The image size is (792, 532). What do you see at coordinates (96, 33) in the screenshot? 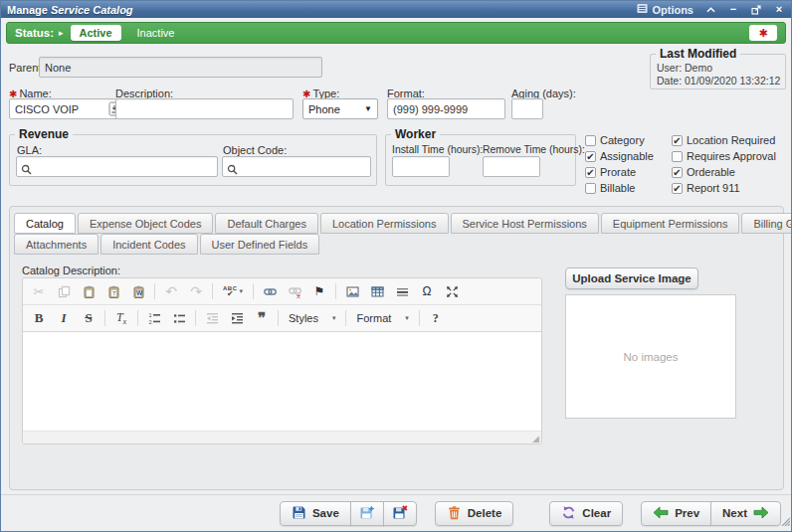
I see `status-active-button: Active` at bounding box center [96, 33].